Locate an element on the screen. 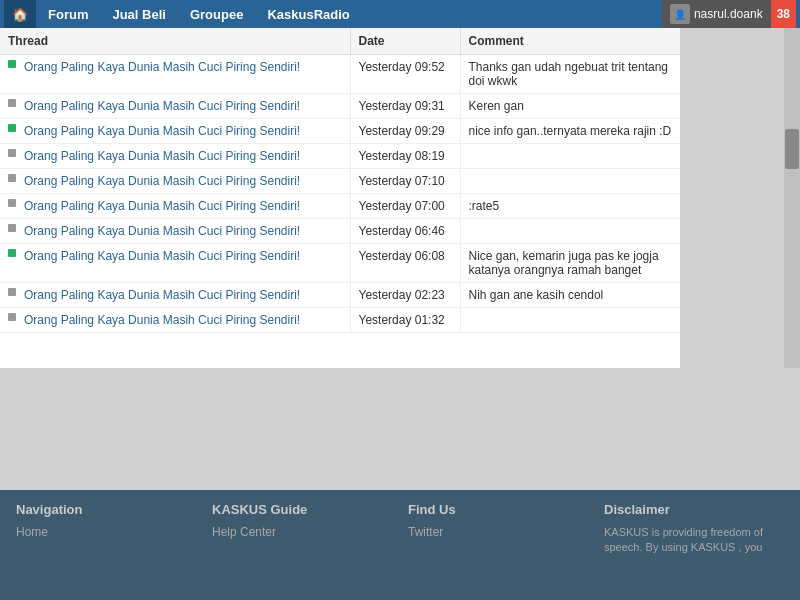 This screenshot has height=600, width=800. footer-nav-title: Navigation is located at coordinates (106, 510).